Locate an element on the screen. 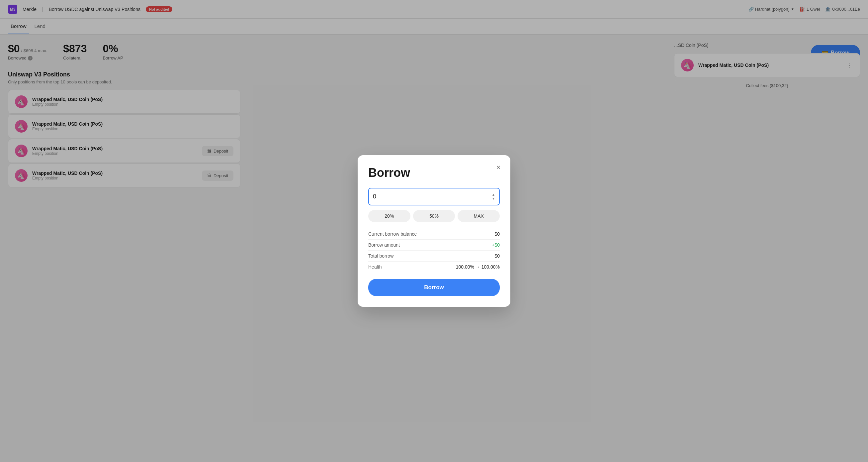 The height and width of the screenshot is (462, 868). total-borrow-value: $0 is located at coordinates (497, 256).